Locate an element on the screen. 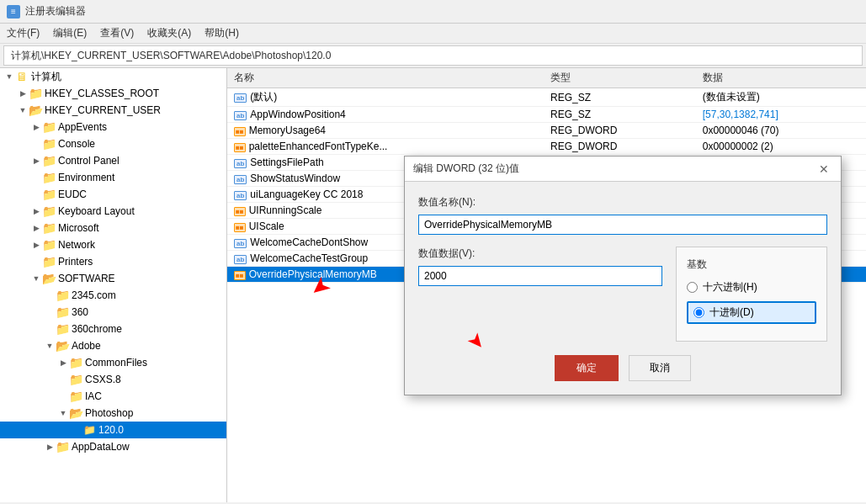 The height and width of the screenshot is (504, 866). tree-label-microsoft: Microsoft is located at coordinates (79, 228).